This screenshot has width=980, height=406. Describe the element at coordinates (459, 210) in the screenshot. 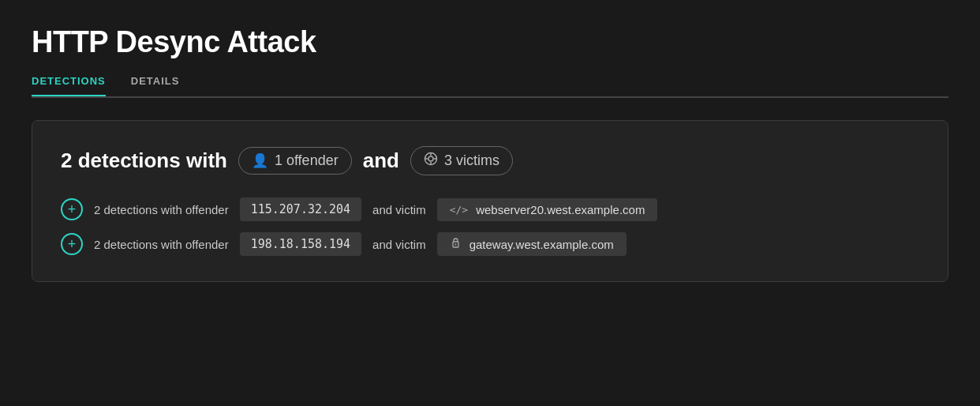

I see `server-icon-1: </>` at that location.